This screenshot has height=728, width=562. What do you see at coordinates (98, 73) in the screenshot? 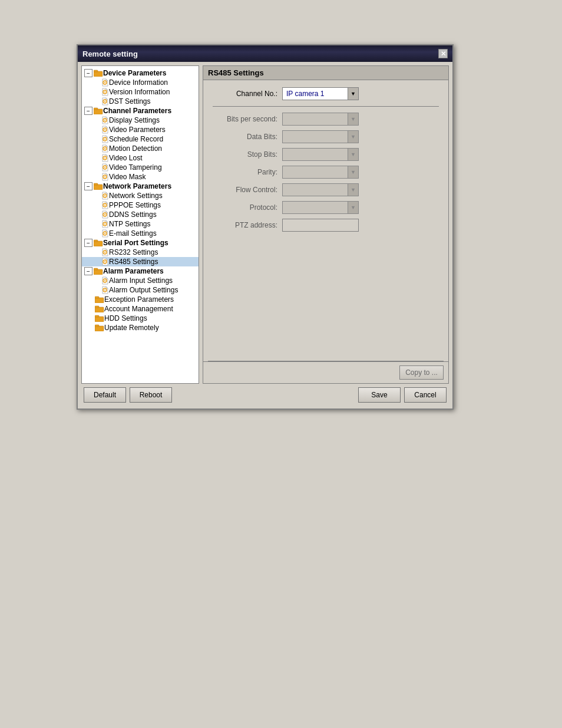
I see `folder-icon-device-params` at bounding box center [98, 73].